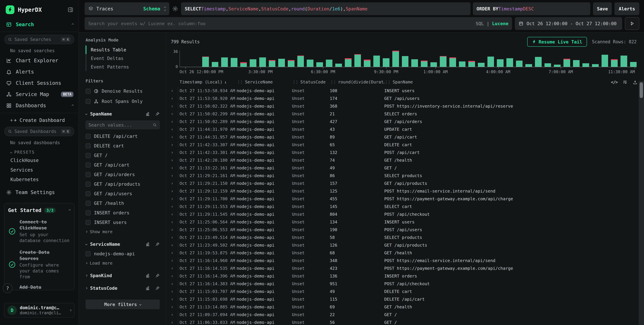 The image size is (644, 325). I want to click on run-query-button, so click(632, 24).